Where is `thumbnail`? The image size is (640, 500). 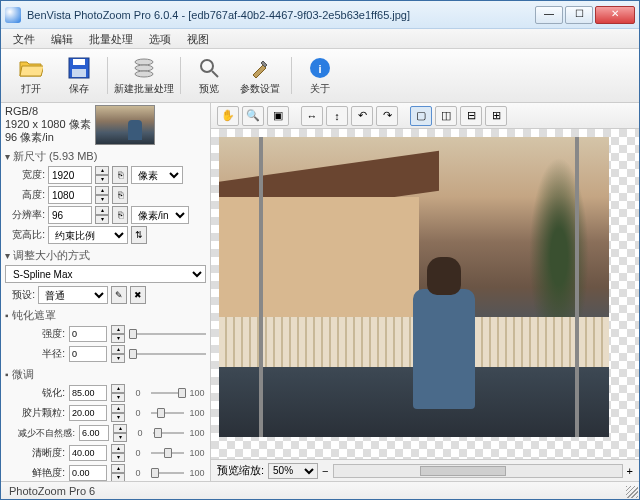 thumbnail is located at coordinates (125, 125).